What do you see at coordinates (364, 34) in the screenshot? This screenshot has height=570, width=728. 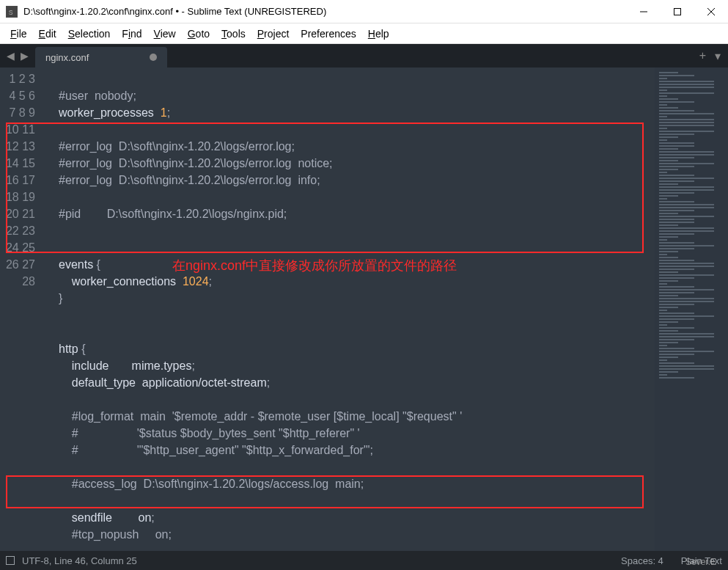 I see `menubar: File Edit Selection Find View Goto Tools…` at bounding box center [364, 34].